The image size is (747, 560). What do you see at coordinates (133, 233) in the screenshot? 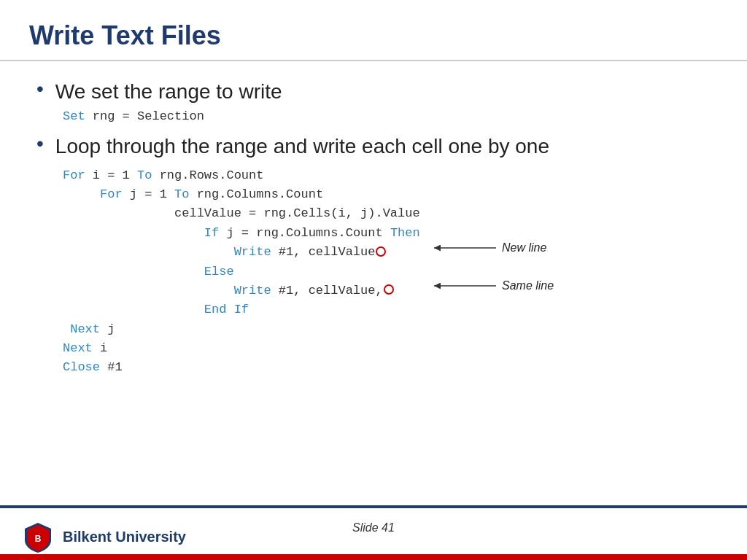
I see `plain-4indent` at bounding box center [133, 233].